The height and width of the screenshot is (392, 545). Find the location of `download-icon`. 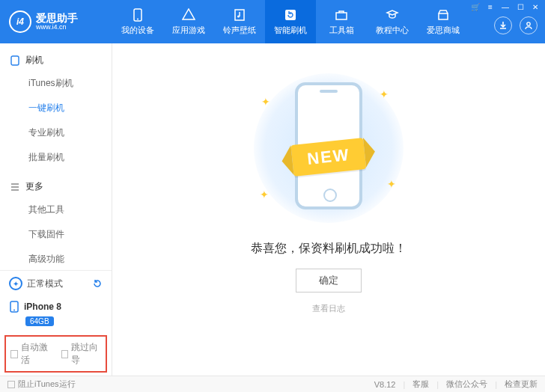

download-icon is located at coordinates (503, 25).